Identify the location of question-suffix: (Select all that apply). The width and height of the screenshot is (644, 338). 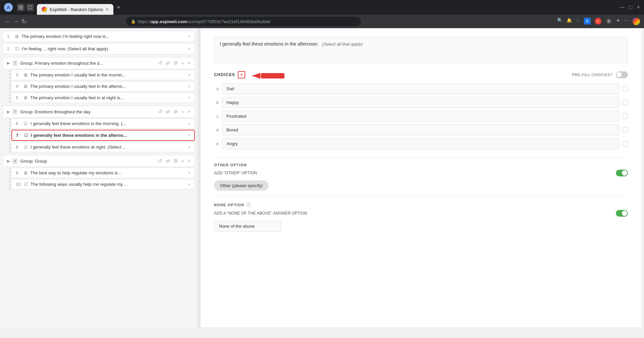
(342, 44).